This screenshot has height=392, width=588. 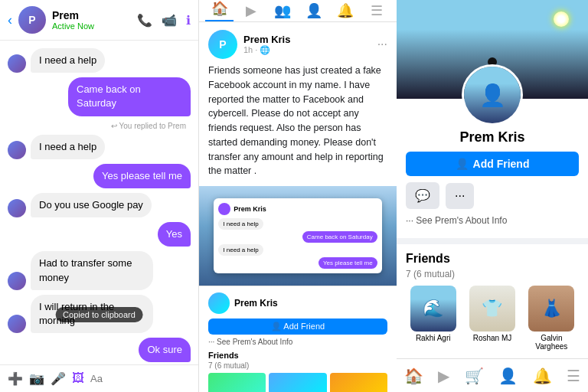 What do you see at coordinates (501, 164) in the screenshot?
I see `add-friend-label: Add Friend` at bounding box center [501, 164].